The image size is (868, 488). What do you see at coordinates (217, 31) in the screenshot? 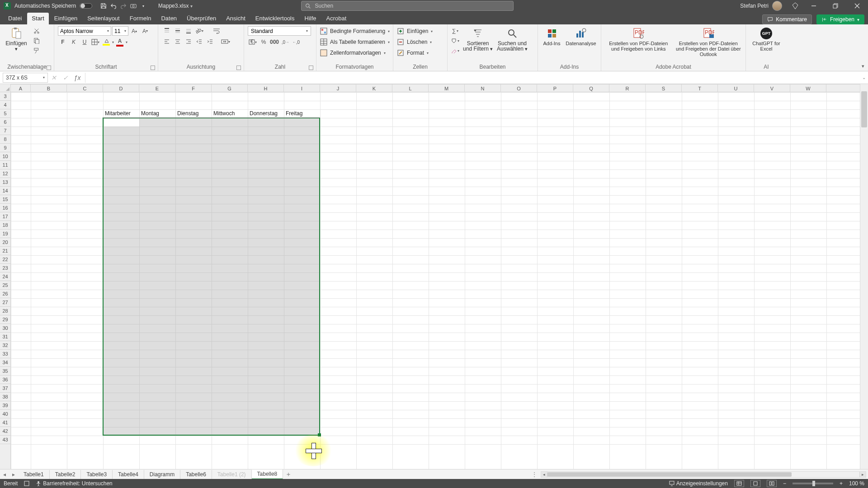
I see `wrap-text-button` at bounding box center [217, 31].